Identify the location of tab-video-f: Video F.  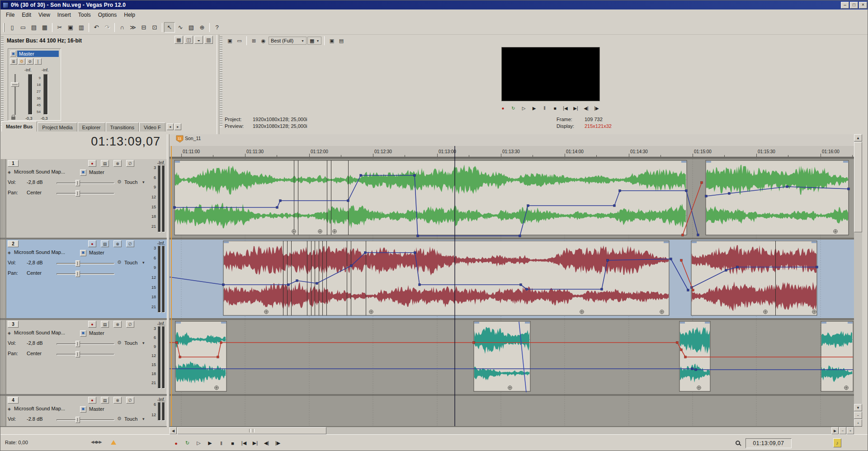
(152, 127).